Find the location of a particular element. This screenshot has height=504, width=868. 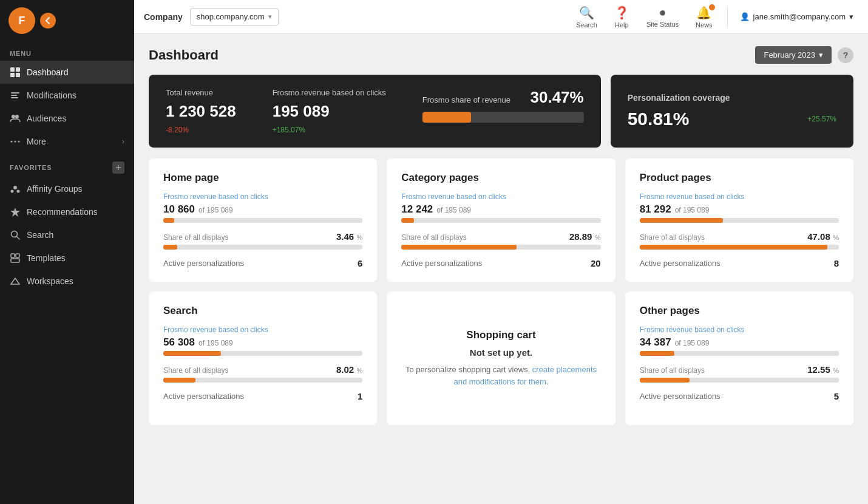

add-favorite-button: + is located at coordinates (118, 168).